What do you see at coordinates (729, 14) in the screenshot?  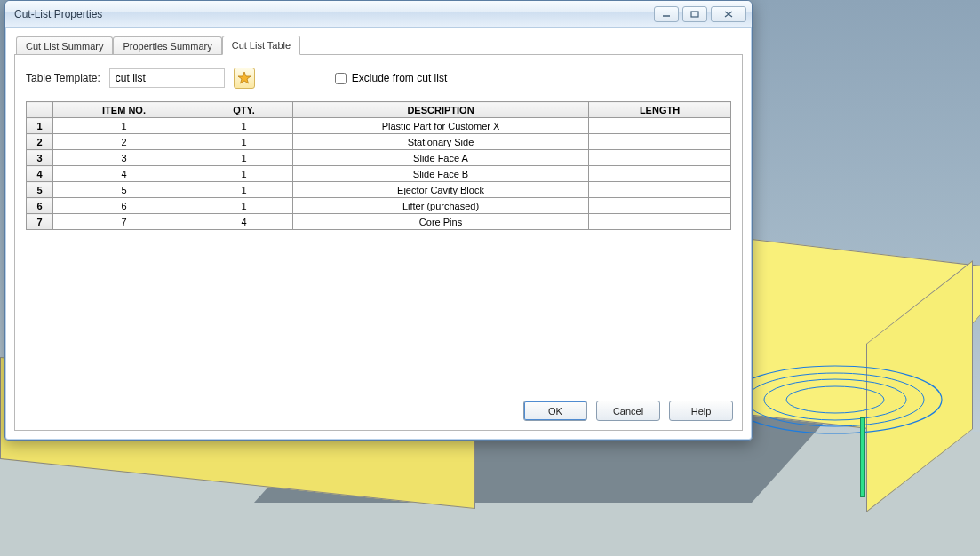 I see `close-icon` at bounding box center [729, 14].